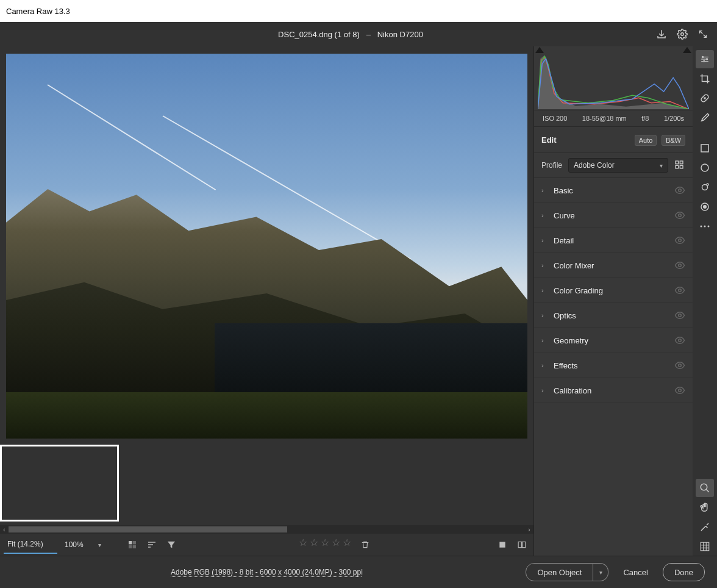 The image size is (717, 588). What do you see at coordinates (152, 545) in the screenshot?
I see `sort-icon` at bounding box center [152, 545].